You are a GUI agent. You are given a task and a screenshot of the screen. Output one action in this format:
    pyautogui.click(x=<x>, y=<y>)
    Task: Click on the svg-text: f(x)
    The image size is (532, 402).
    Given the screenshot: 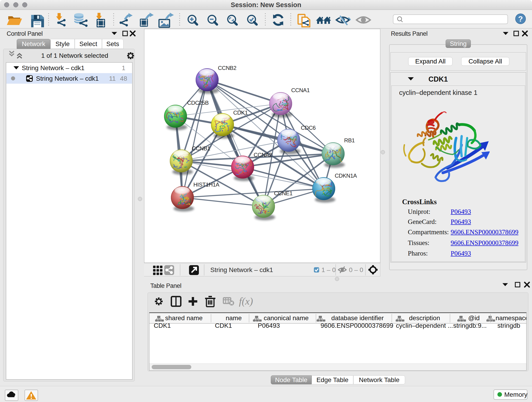 What is the action you would take?
    pyautogui.click(x=246, y=301)
    